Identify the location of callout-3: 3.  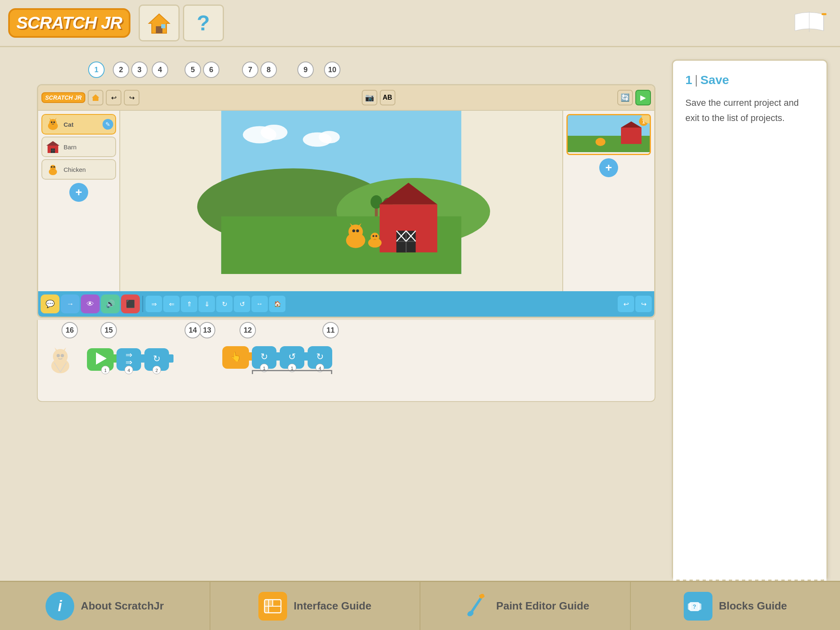
(139, 70).